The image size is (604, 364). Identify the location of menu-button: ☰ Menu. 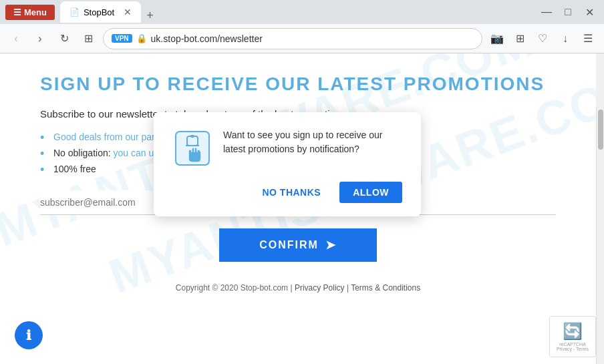
(30, 12).